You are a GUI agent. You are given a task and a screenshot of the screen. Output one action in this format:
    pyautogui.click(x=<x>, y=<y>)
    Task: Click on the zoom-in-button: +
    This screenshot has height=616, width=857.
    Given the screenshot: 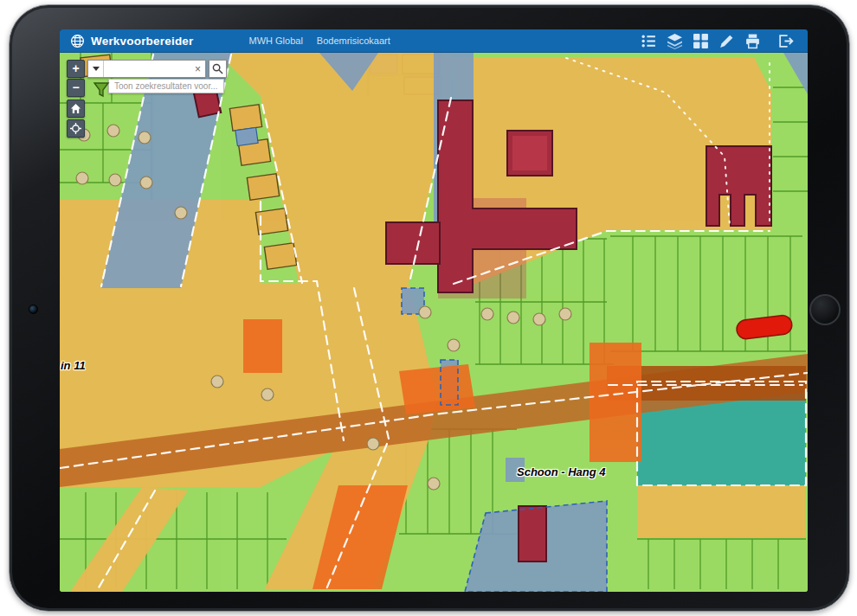 What is the action you would take?
    pyautogui.click(x=76, y=69)
    